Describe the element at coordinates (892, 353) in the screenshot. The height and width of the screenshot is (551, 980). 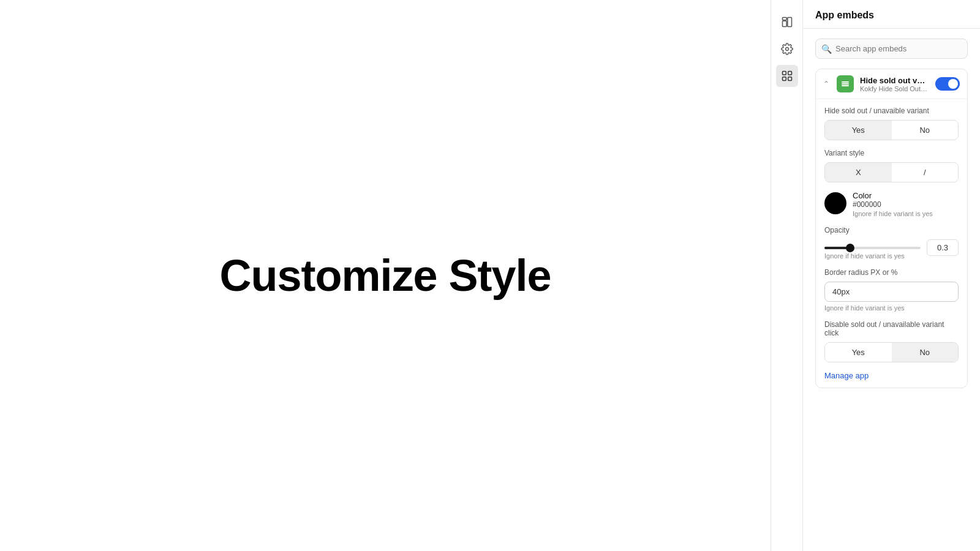
I see `disable-variant-group: Yes No` at that location.